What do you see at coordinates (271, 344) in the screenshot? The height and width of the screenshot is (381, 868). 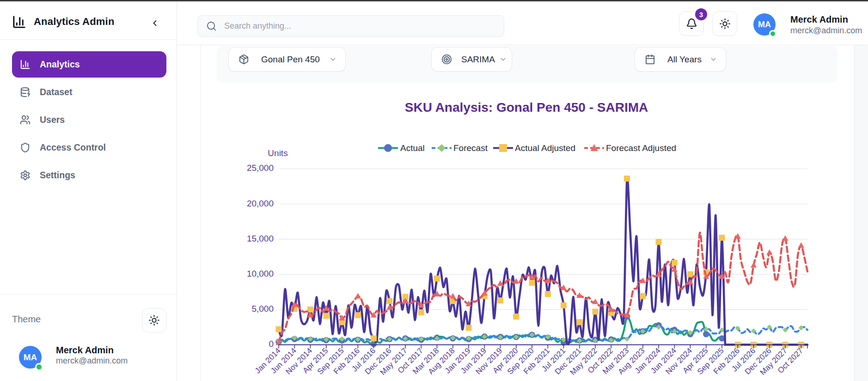 I see `svg-text: 0` at bounding box center [271, 344].